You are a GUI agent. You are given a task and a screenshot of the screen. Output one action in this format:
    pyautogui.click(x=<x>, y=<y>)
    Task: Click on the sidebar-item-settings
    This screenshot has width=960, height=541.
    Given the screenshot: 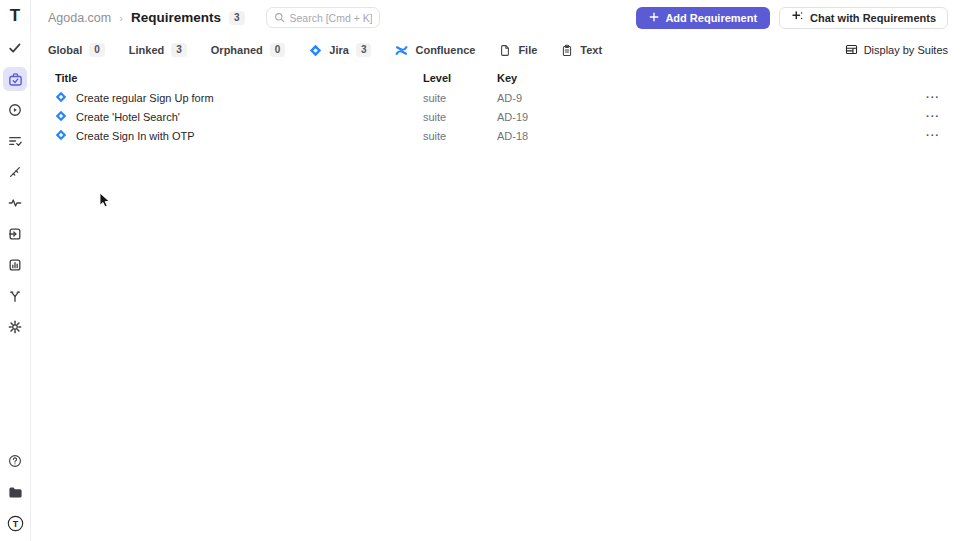 What is the action you would take?
    pyautogui.click(x=15, y=327)
    